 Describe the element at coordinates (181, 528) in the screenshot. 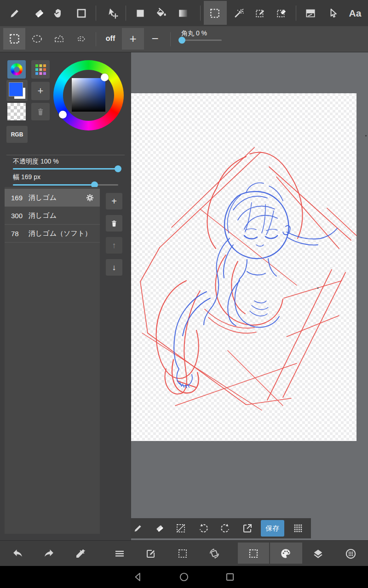

I see `deselect-button` at that location.